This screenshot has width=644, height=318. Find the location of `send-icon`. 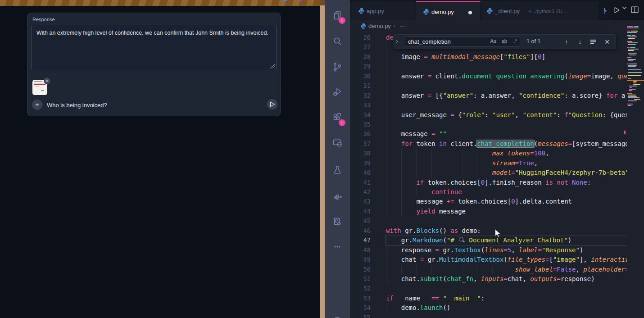

send-icon is located at coordinates (272, 104).